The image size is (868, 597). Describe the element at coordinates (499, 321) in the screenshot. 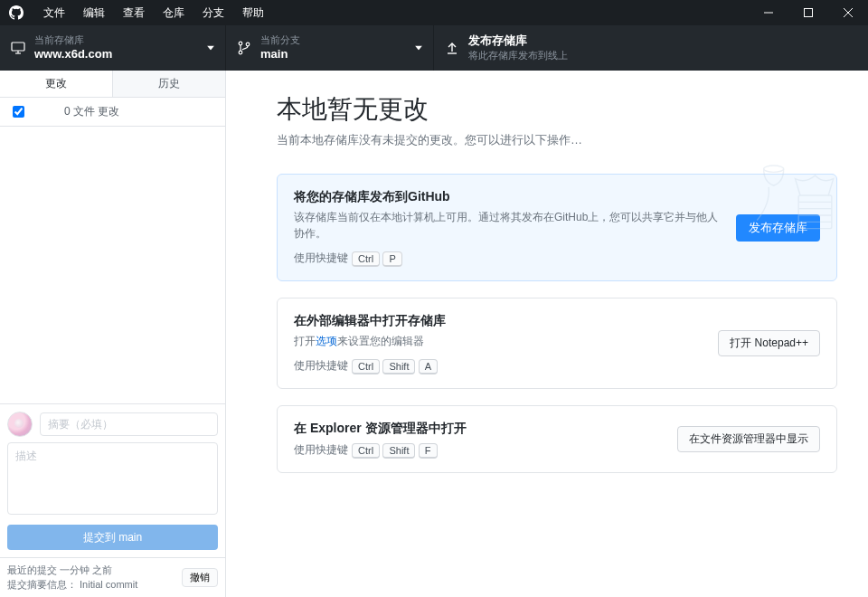

I see `card-editor-title: 在外部编辑器中打开存储库` at that location.